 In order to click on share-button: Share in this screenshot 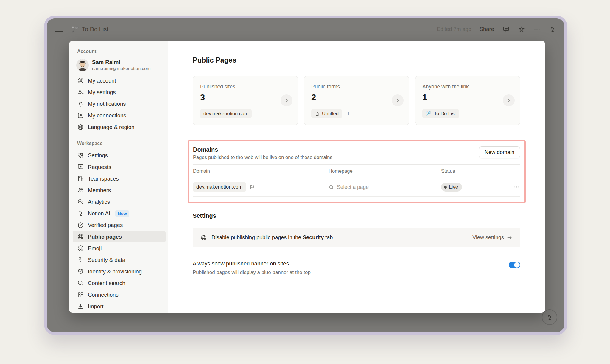, I will do `click(487, 29)`.